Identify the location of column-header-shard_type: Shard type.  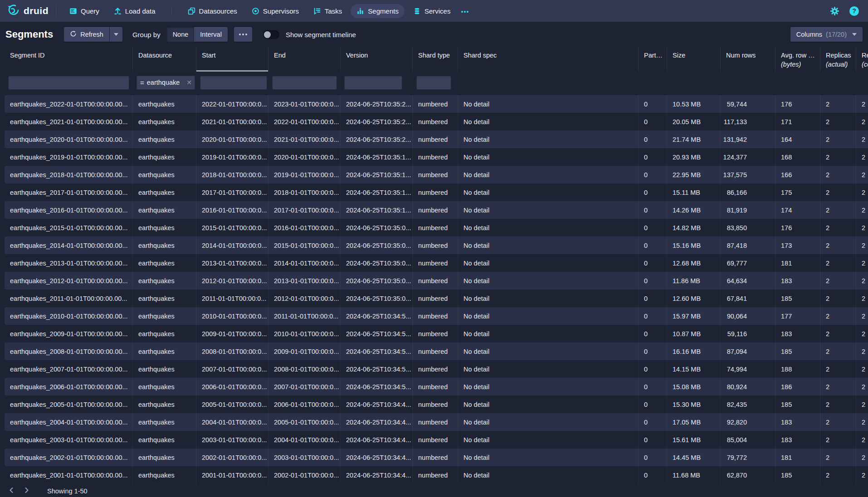
(435, 59).